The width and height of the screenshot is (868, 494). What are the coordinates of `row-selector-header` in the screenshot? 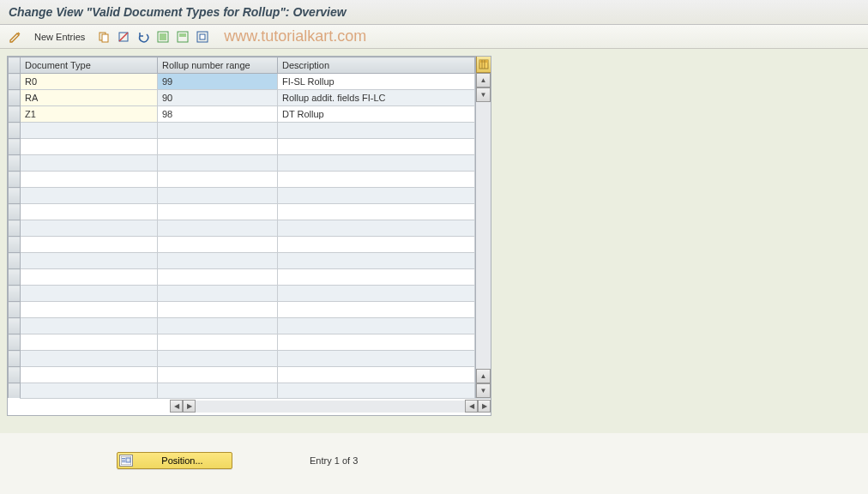 It's located at (15, 65).